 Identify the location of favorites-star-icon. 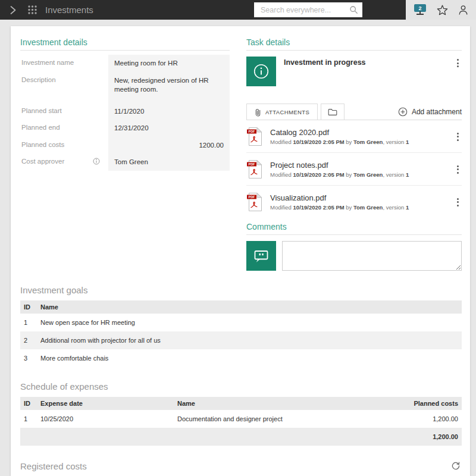
(443, 10).